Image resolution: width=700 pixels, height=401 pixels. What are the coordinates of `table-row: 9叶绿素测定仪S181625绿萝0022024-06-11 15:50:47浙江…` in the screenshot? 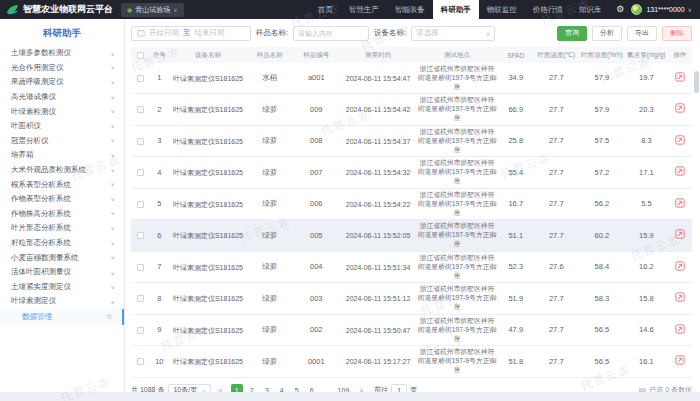 It's located at (412, 330).